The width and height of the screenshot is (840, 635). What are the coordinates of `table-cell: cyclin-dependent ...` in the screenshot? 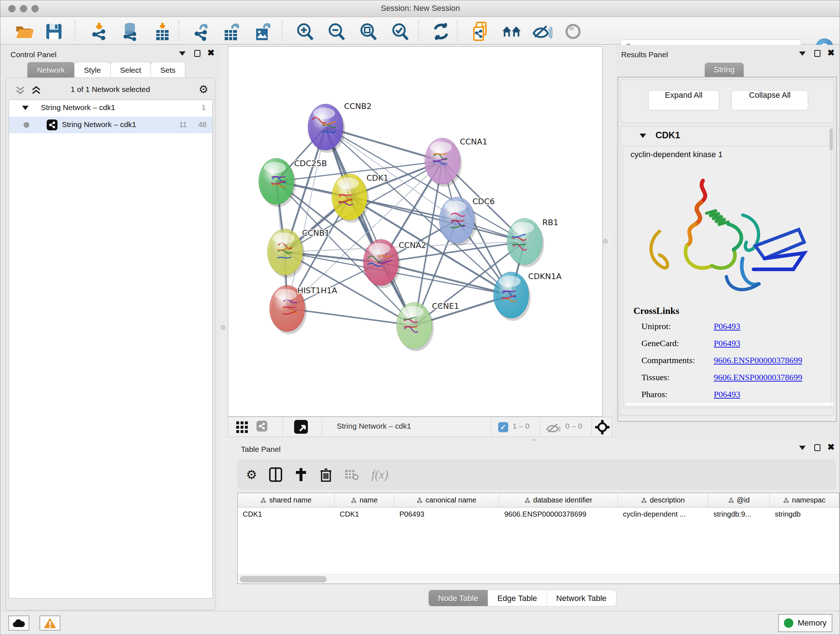 It's located at (663, 515).